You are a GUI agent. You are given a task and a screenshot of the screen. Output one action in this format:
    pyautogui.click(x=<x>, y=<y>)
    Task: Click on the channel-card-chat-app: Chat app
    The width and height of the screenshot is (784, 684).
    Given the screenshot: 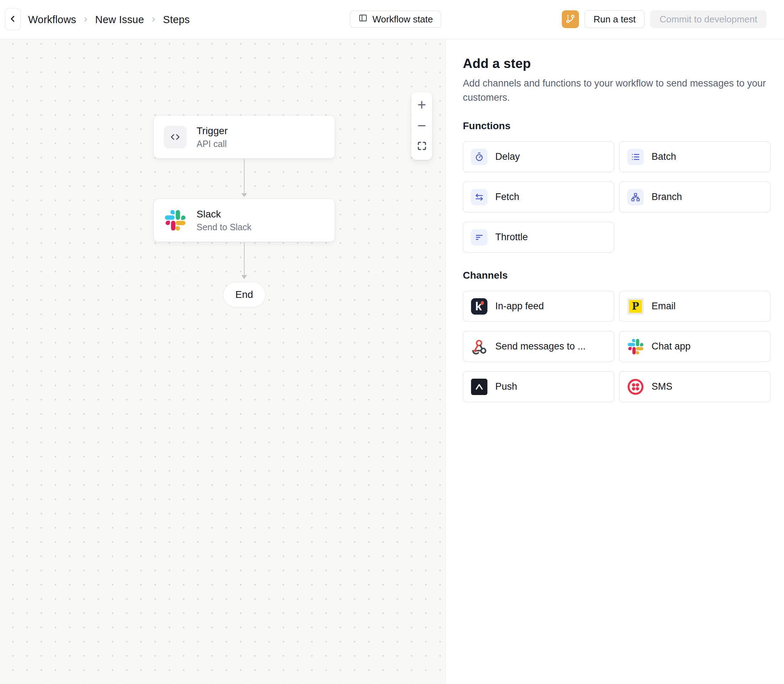 What is the action you would take?
    pyautogui.click(x=695, y=347)
    